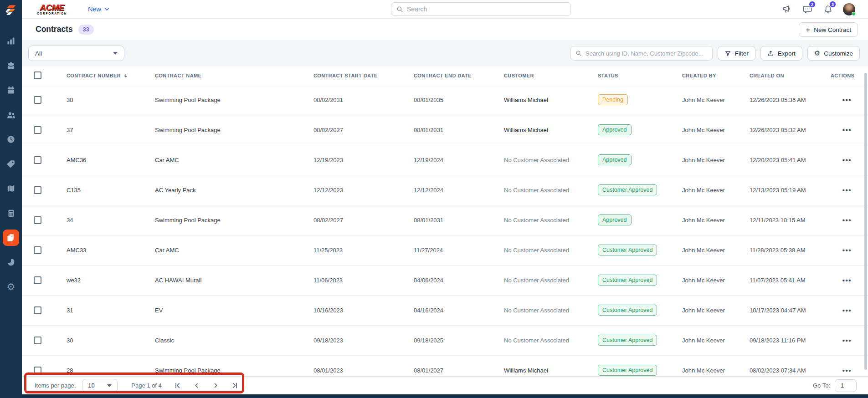 The height and width of the screenshot is (398, 868). I want to click on sidebar-item-customers, so click(11, 115).